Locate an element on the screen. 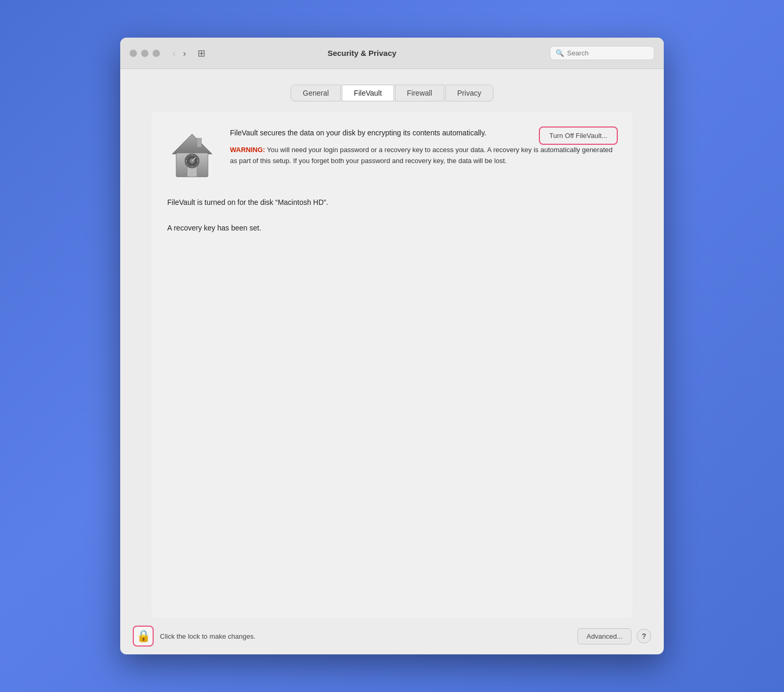  turn-off-filevault-button: Turn Off FileVault... is located at coordinates (578, 136).